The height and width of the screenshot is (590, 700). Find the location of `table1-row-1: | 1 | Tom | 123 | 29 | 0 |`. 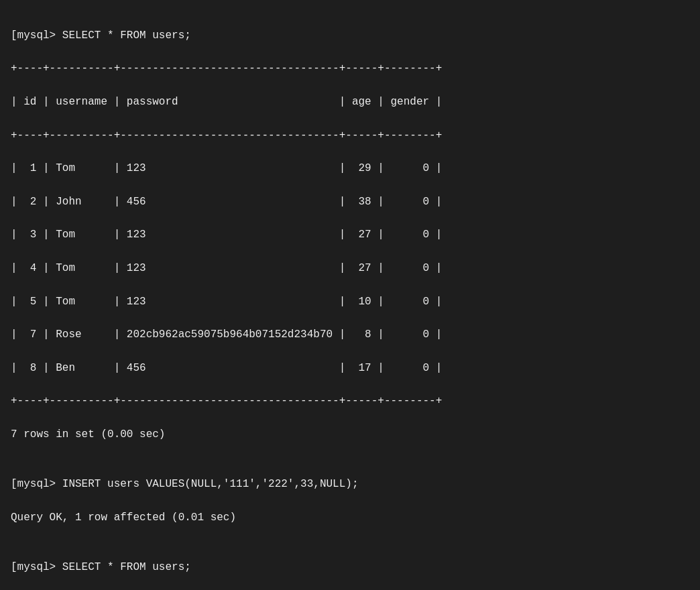

table1-row-1: | 1 | Tom | 123 | 29 | 0 | is located at coordinates (227, 168).